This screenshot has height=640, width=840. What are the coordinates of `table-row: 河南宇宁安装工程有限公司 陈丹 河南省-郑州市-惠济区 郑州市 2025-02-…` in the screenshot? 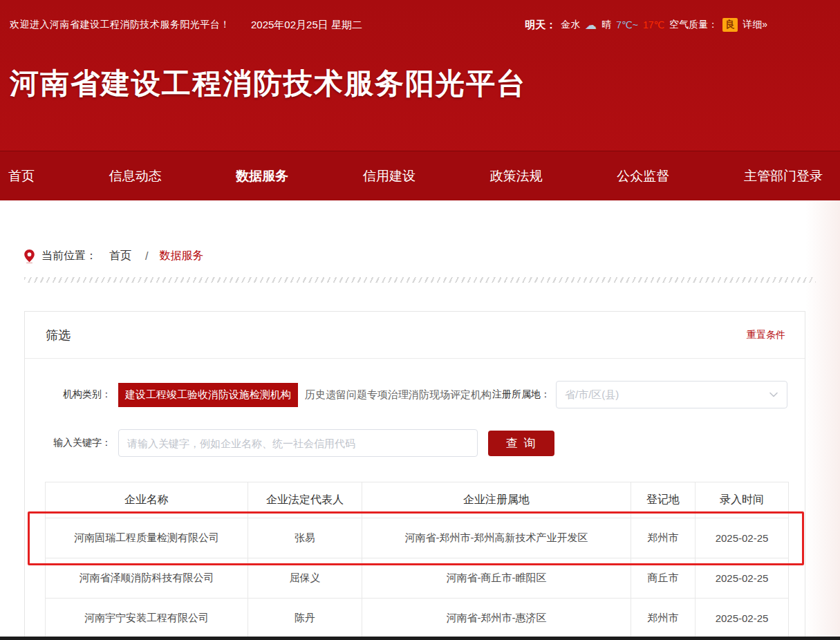 It's located at (418, 619).